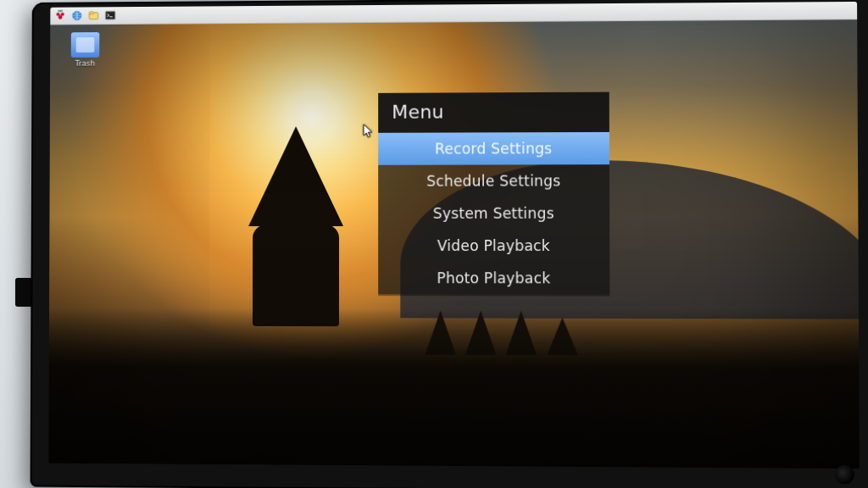  Describe the element at coordinates (493, 113) in the screenshot. I see `osd-title: Menu` at that location.